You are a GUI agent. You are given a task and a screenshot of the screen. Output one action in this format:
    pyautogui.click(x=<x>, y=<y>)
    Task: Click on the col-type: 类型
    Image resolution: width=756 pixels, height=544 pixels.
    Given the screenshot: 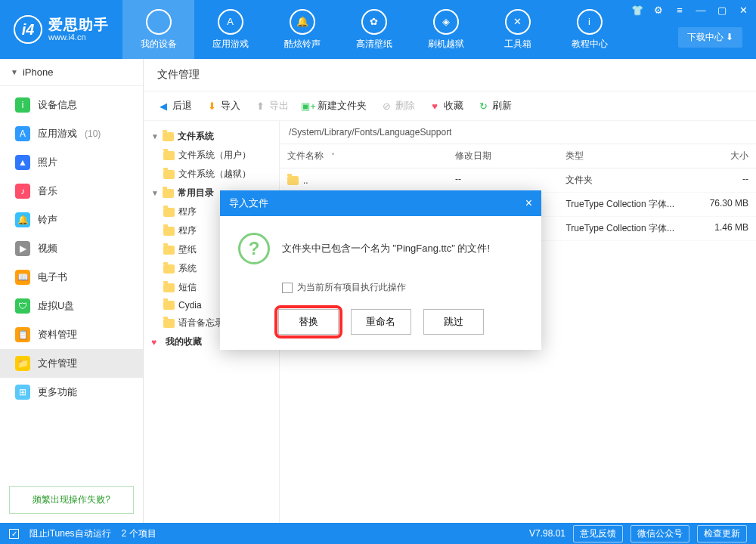 What is the action you would take?
    pyautogui.click(x=623, y=156)
    